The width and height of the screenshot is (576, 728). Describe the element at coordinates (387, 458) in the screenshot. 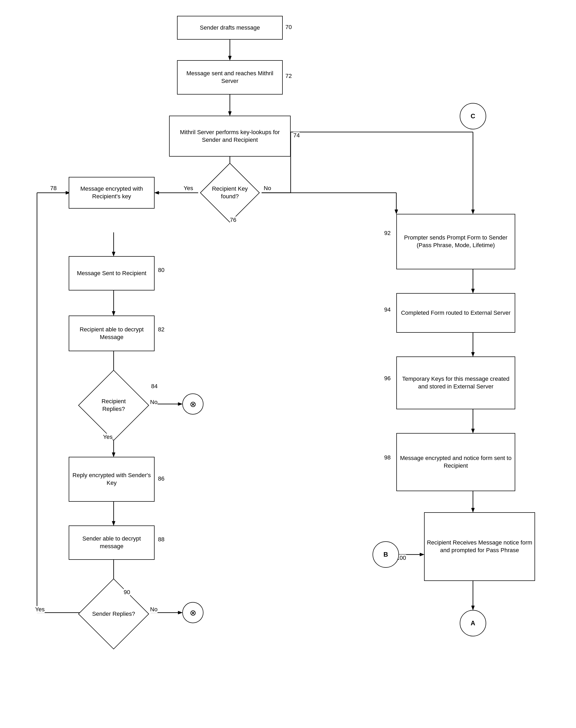

I see `ref-98: 98` at that location.